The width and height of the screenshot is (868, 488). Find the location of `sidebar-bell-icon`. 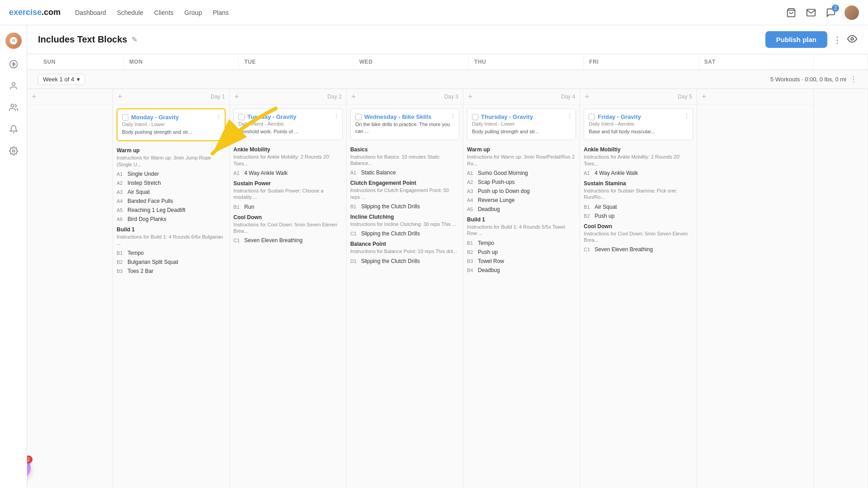

sidebar-bell-icon is located at coordinates (14, 129).